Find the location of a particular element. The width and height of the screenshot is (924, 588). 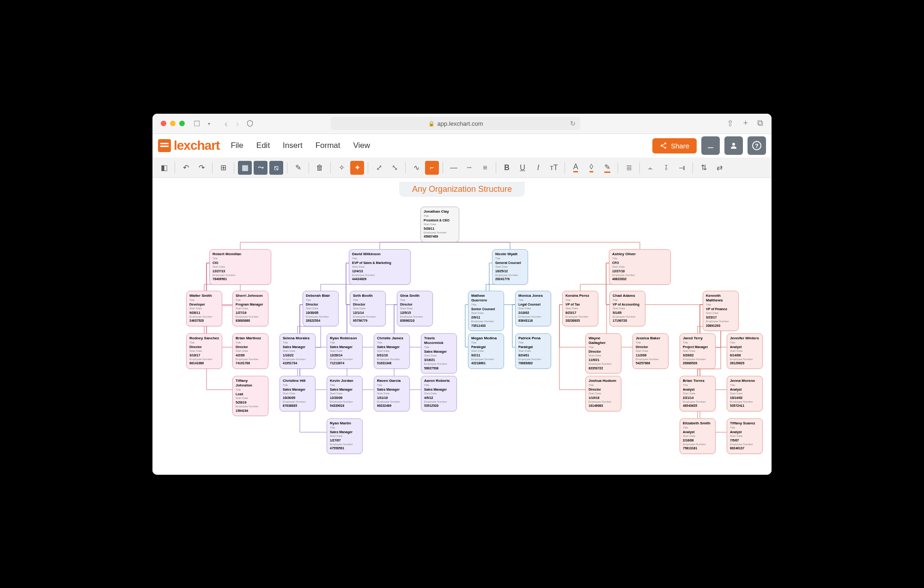

align-left-icon: ≣ is located at coordinates (629, 168).